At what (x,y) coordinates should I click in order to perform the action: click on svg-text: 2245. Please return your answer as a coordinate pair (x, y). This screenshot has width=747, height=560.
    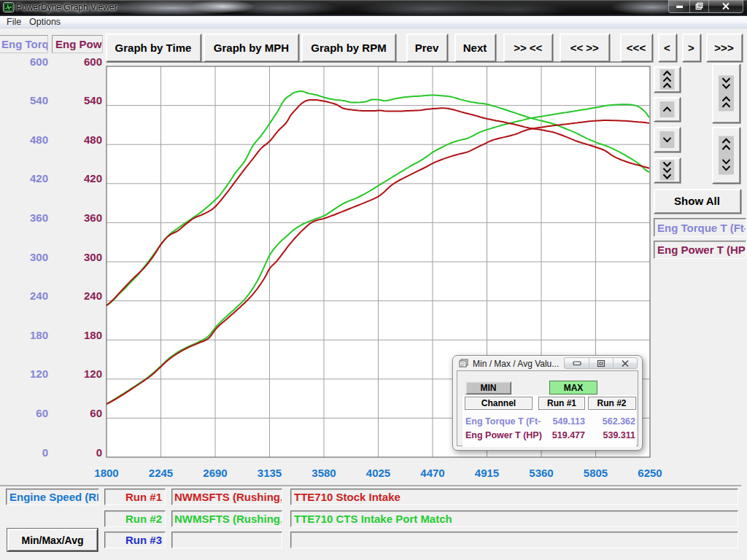
    Looking at the image, I should click on (160, 472).